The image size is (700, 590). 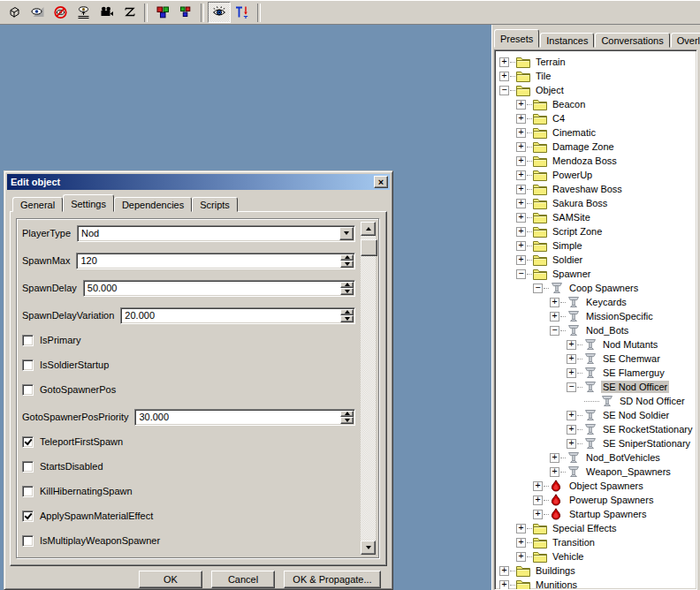 I want to click on display-objects-button, so click(x=163, y=12).